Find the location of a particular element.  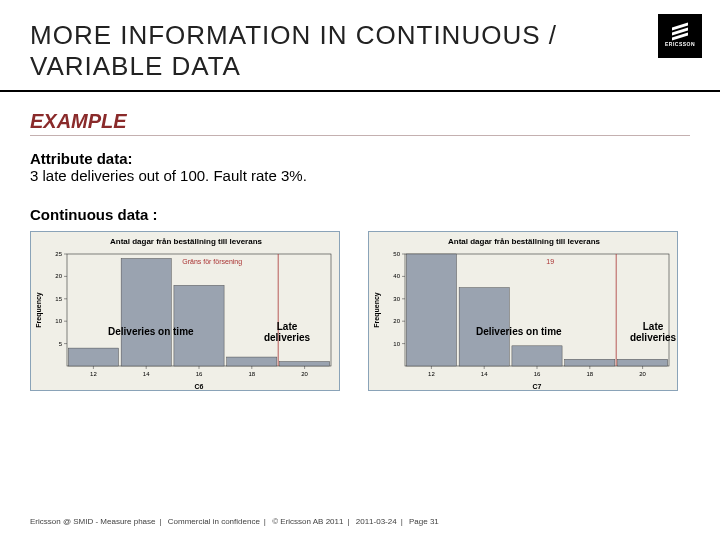

footer-p1: Ericsson @ SMID - Measure phase is located at coordinates (93, 522).